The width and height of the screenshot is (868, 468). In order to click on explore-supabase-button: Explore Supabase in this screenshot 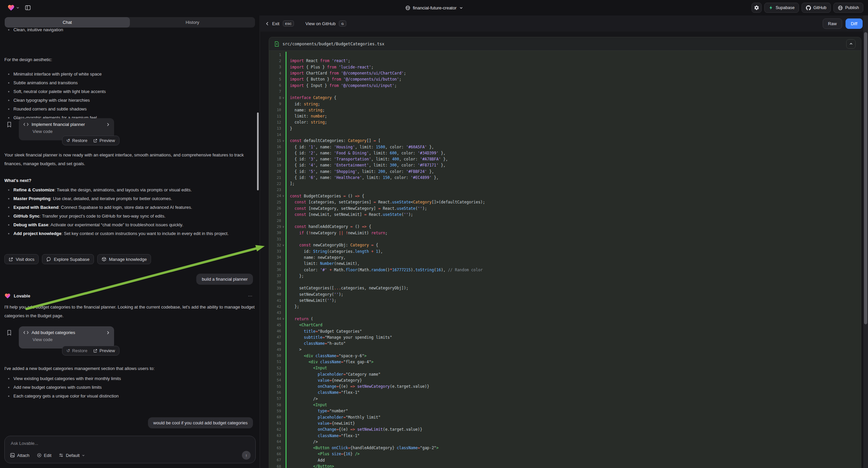, I will do `click(68, 259)`.